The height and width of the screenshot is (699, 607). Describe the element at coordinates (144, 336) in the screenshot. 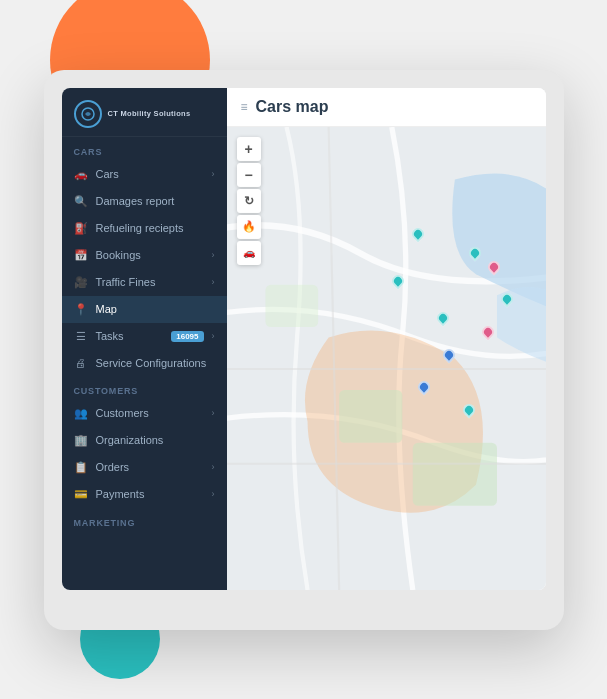

I see `sidebar-item-tasks: ☰ Tasks 16095 ›` at that location.